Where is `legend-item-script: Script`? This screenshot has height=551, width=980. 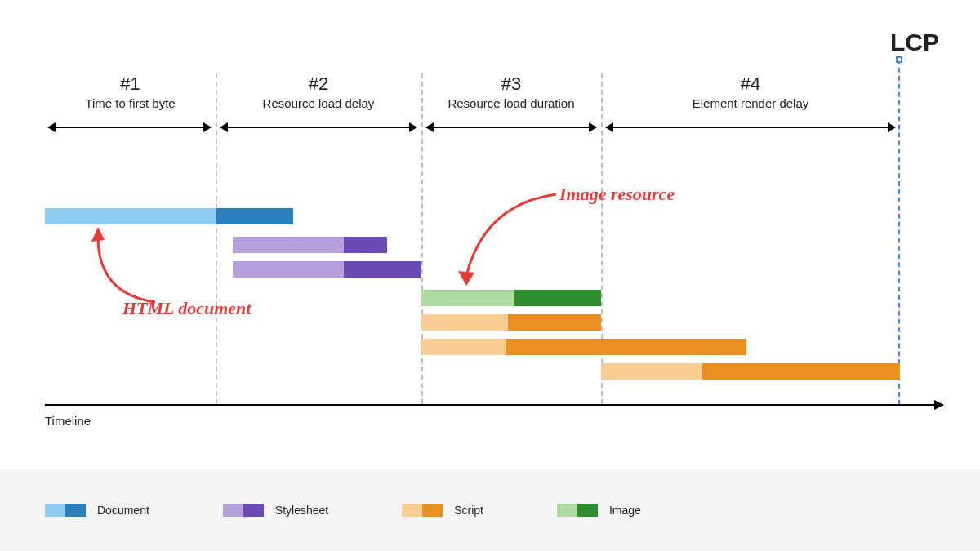
legend-item-script: Script is located at coordinates (443, 510).